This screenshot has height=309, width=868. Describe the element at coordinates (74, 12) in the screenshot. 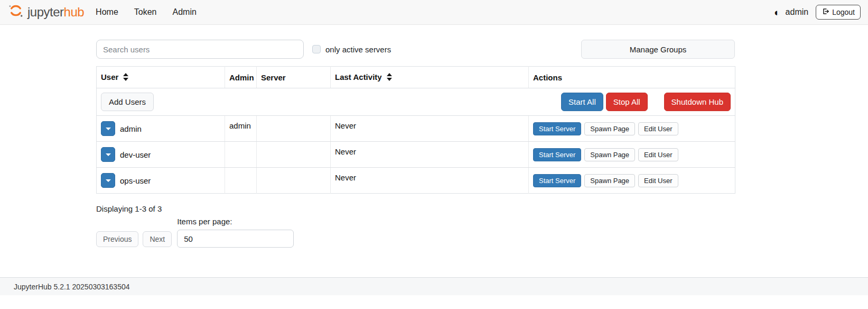

I see `brand-hub: hub` at that location.